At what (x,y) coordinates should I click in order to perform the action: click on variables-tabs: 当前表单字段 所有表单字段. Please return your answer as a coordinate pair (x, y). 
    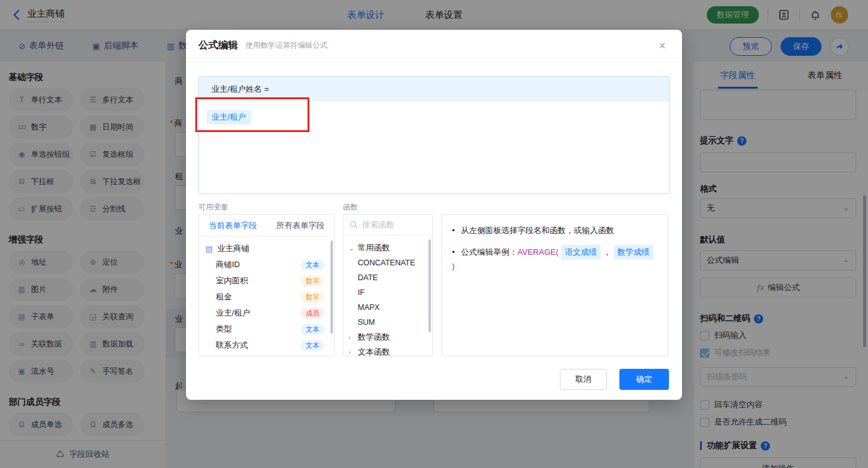
    Looking at the image, I should click on (267, 226).